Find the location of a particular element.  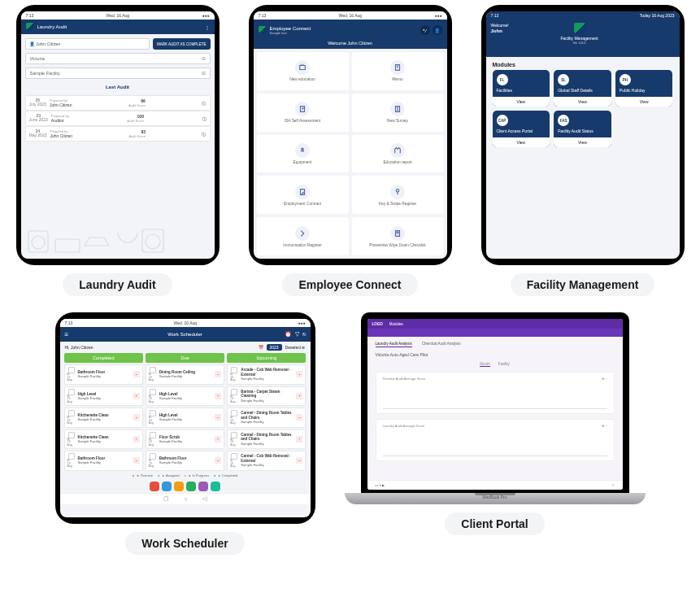

report-tabs: Laundry Audit Analysis Chemical Audit An… is located at coordinates (495, 345).